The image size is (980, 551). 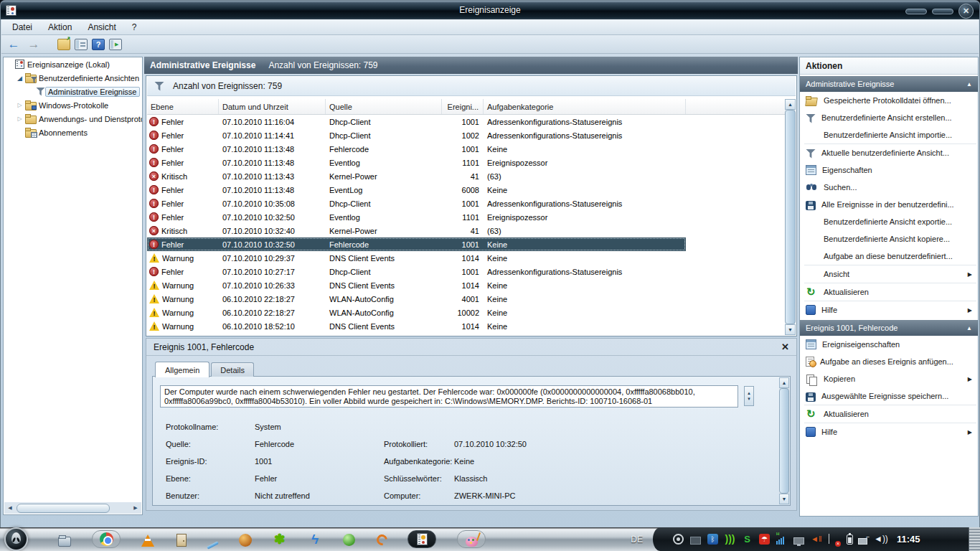 I want to click on razer-tray-icon: ))), so click(x=730, y=540).